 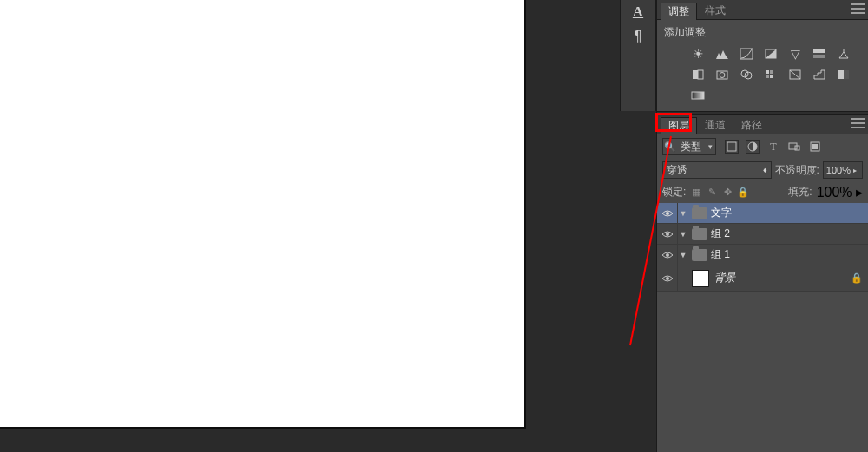 What do you see at coordinates (679, 126) in the screenshot?
I see `tab-layers: 图层` at bounding box center [679, 126].